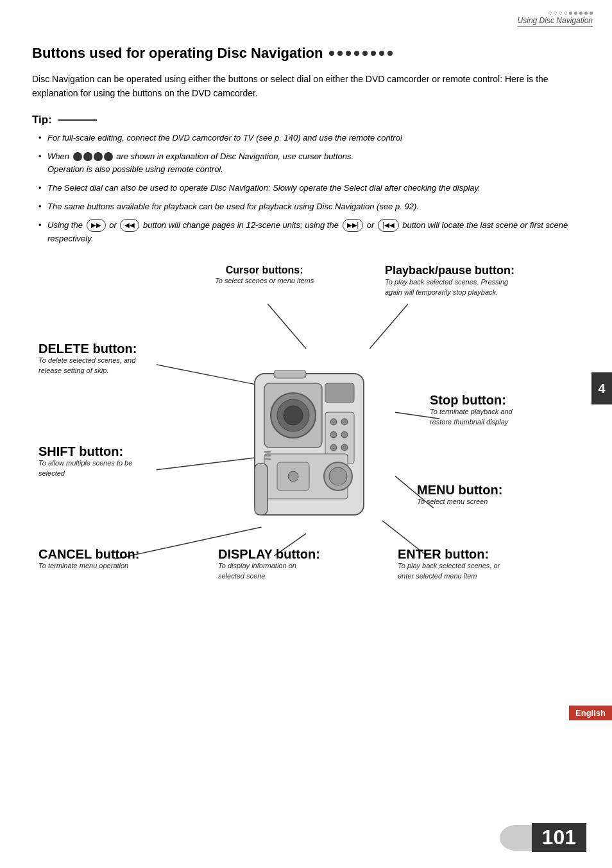 Image resolution: width=612 pixels, height=868 pixels. Describe the element at coordinates (556, 19) in the screenshot. I see `page-header: Using Disc Navigation` at that location.